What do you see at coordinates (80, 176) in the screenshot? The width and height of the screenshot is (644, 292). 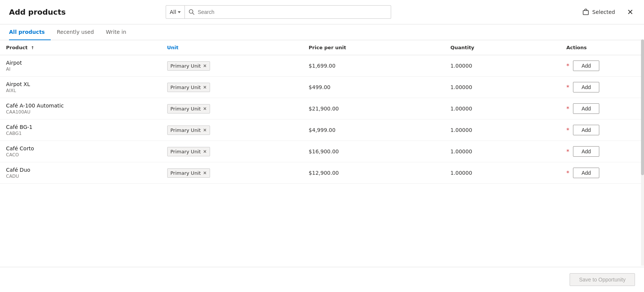 I see `product-code: CADU` at bounding box center [80, 176].